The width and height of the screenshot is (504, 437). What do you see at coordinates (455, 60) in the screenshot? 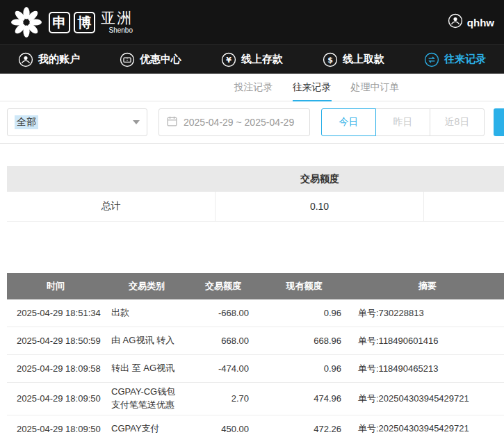
I see `nav-item-4: 往来记录` at bounding box center [455, 60].